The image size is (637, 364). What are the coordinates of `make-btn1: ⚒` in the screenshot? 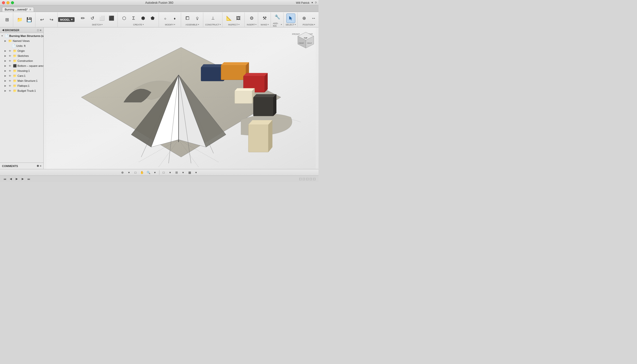 It's located at (265, 18).